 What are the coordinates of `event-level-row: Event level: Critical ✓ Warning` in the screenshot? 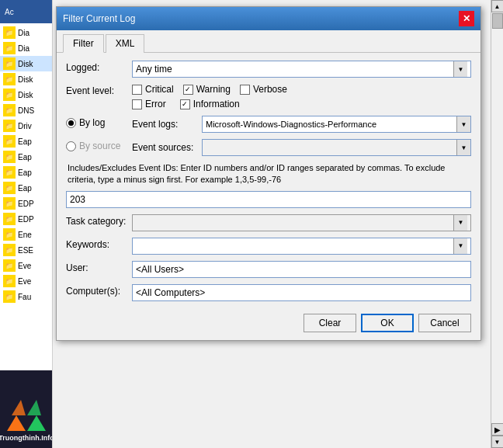 It's located at (269, 96).